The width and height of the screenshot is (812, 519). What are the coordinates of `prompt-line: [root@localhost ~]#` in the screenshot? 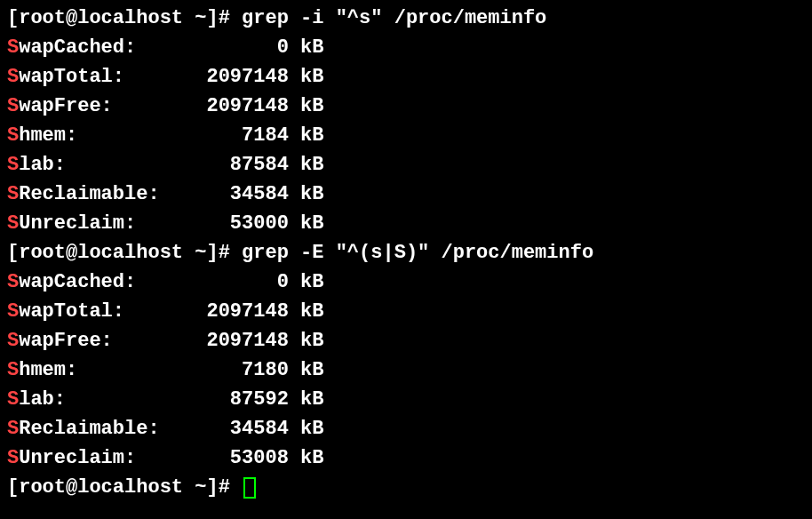 It's located at (406, 487).